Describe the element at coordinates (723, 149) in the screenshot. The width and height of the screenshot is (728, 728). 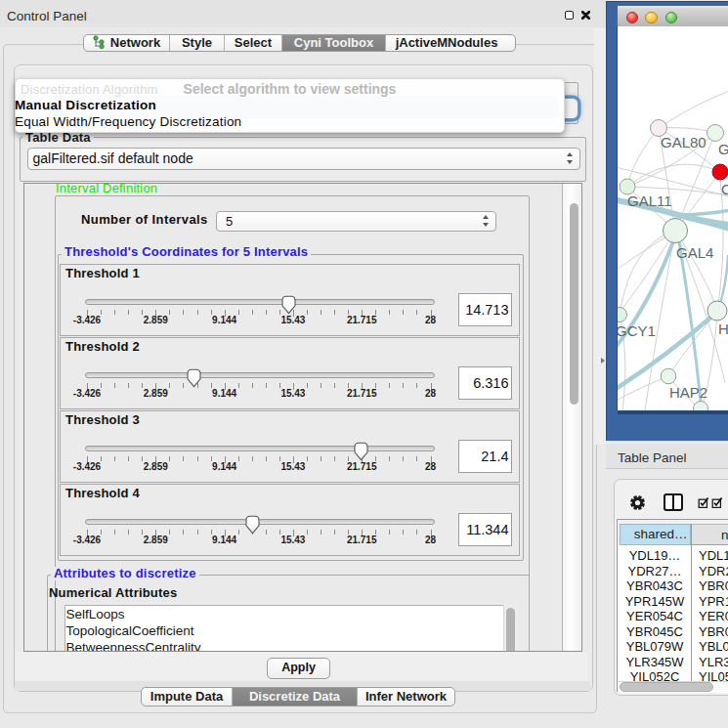
I see `svg-text: GA` at that location.